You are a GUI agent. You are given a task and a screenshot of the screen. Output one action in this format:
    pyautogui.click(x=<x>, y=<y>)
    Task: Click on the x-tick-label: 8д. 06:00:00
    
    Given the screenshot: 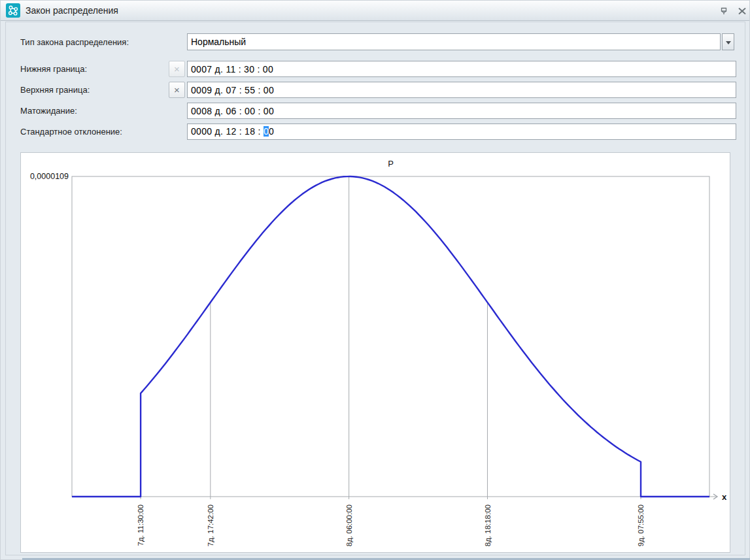 What is the action you would take?
    pyautogui.click(x=349, y=525)
    